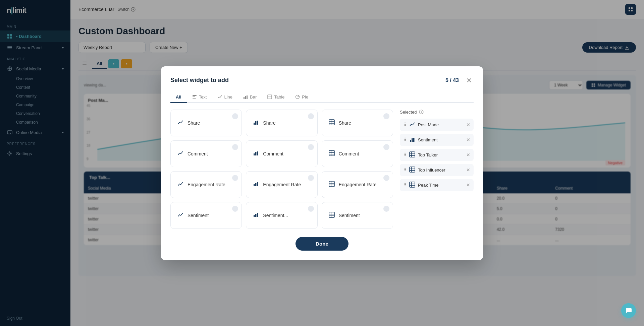  Describe the element at coordinates (452, 80) in the screenshot. I see `modal-counter: 5 / 43` at that location.